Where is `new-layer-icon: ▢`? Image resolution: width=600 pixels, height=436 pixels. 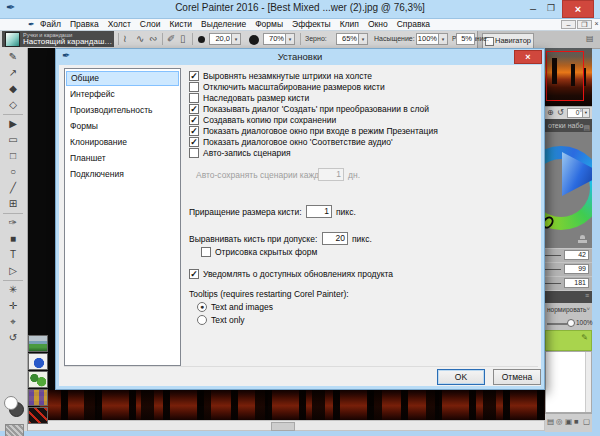 new-layer-icon: ▢ is located at coordinates (586, 422).